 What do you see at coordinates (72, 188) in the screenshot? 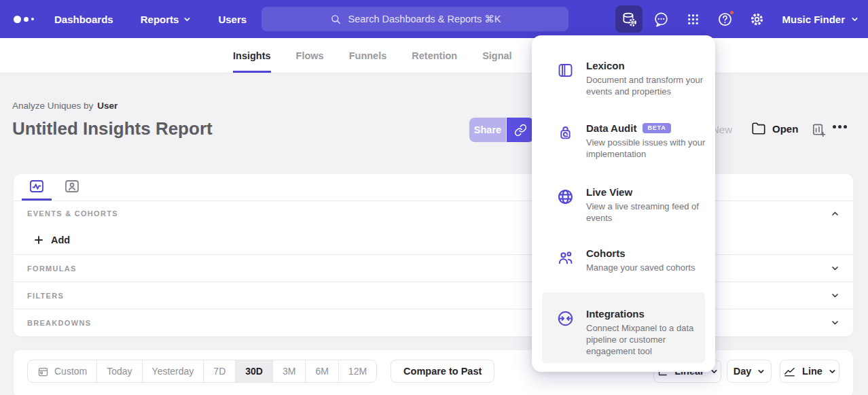
I see `profiles-view-tab` at bounding box center [72, 188].